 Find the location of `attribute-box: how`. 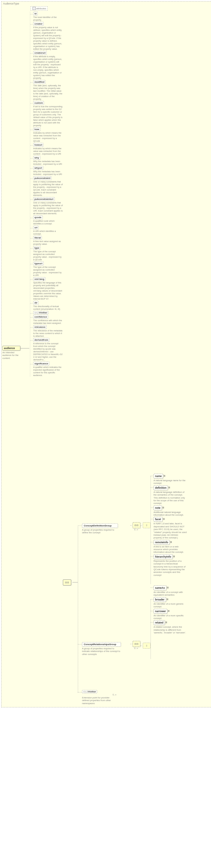

attribute-box: how is located at coordinates (37, 129).